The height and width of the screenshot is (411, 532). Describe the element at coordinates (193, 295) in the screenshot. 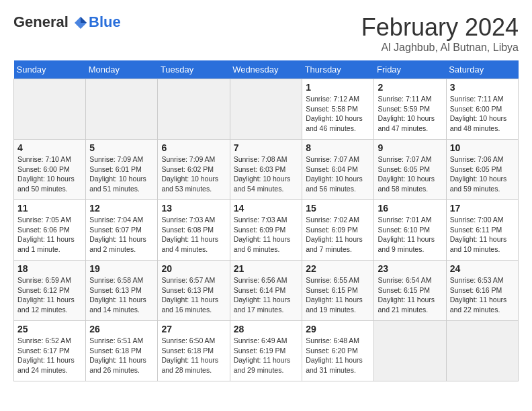

I see `day-info: Sunrise: 6:57 AMSunset: 6:13 PMDaylight:…` at that location.